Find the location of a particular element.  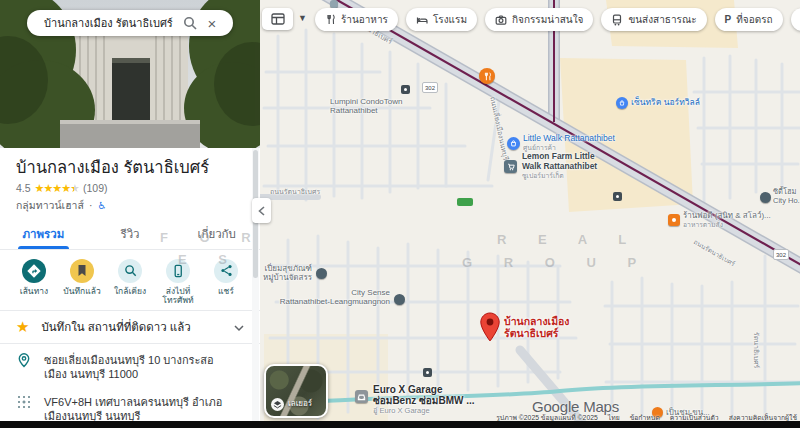

star-icon: ★ is located at coordinates (22, 326).